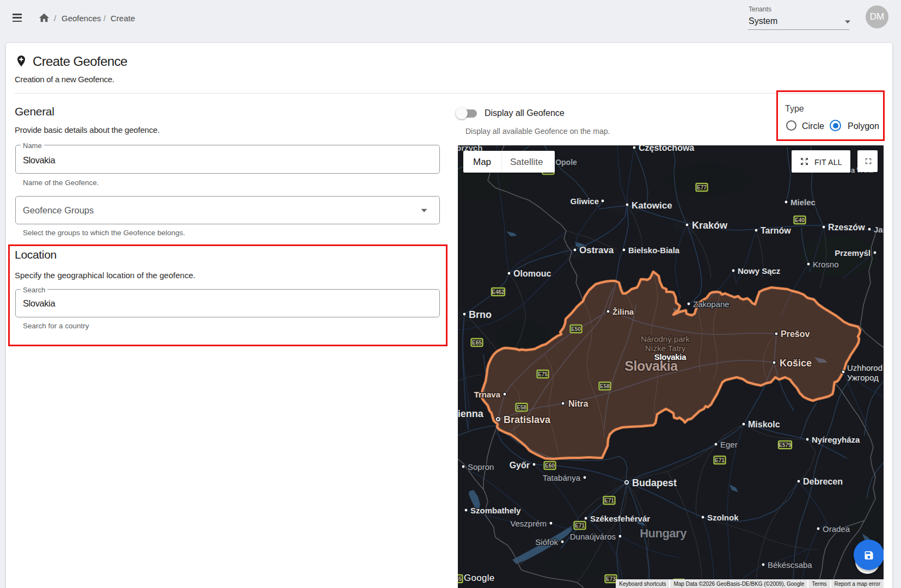 This screenshot has height=588, width=901. I want to click on svg-text: Nowy Sącz, so click(759, 271).